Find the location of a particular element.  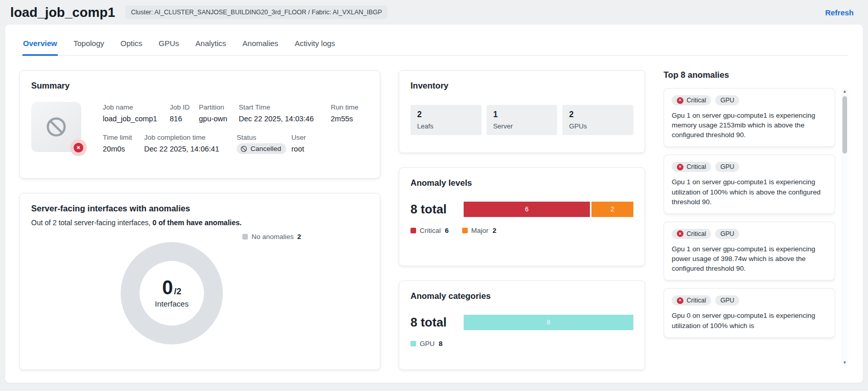

server-interfaces-subtitle: Out of 2 total server-facing interfaces,… is located at coordinates (200, 223).